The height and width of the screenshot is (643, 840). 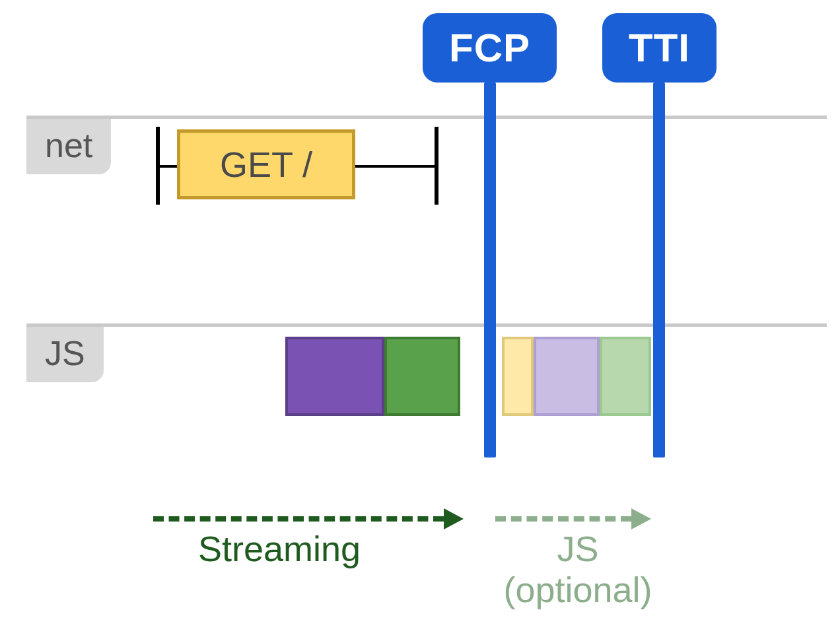 What do you see at coordinates (158, 166) in the screenshot?
I see `net-request-start-tick` at bounding box center [158, 166].